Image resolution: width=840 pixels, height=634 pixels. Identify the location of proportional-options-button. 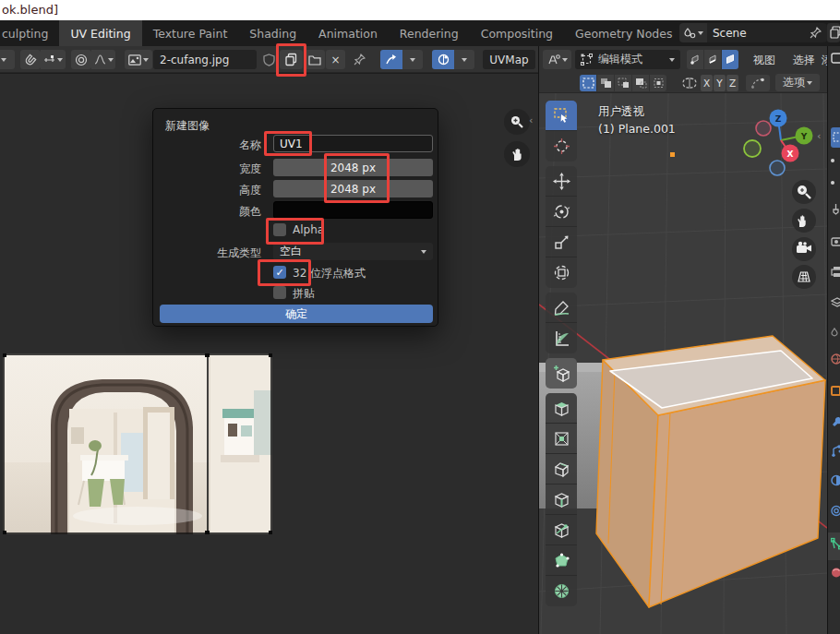
(464, 59).